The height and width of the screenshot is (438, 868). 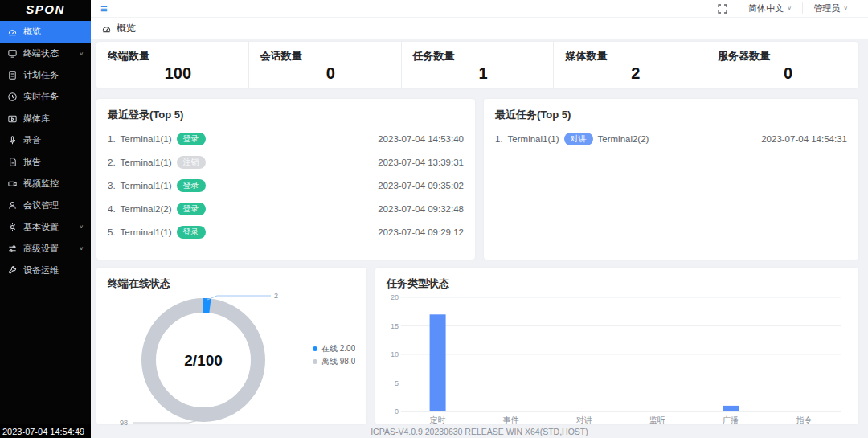 I want to click on sidebar-item-10: 基本设置∨, so click(x=45, y=227).